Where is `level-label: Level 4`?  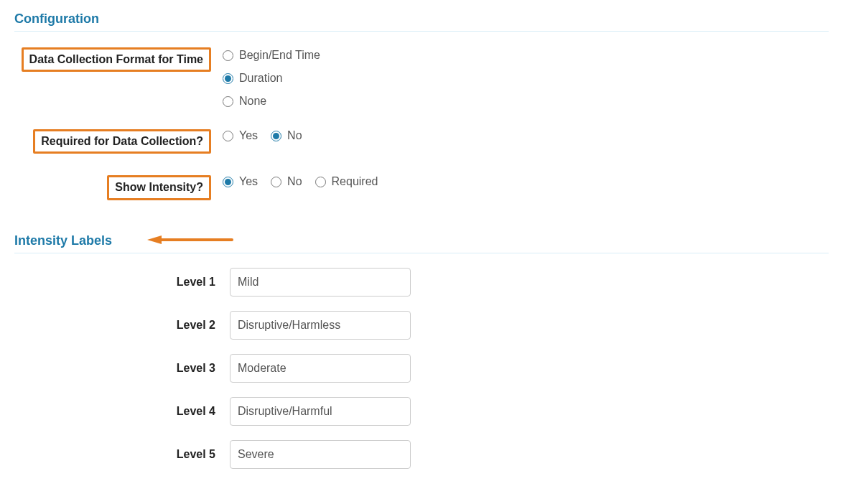
level-label: Level 4 is located at coordinates (196, 411).